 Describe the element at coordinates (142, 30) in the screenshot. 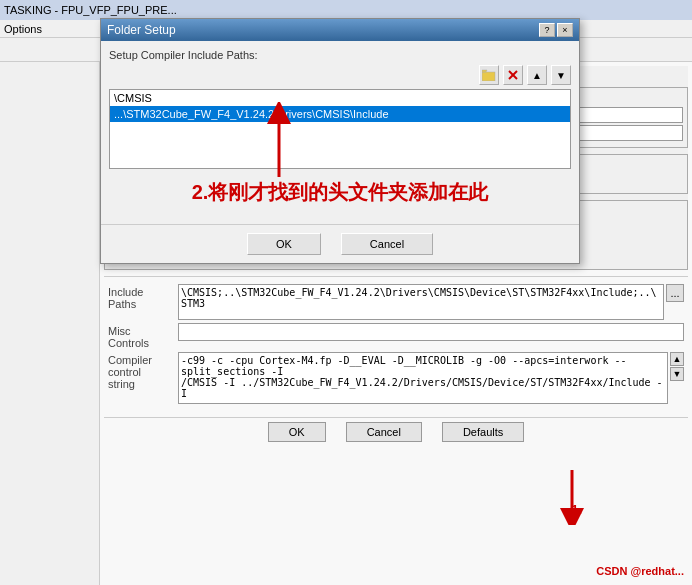

I see `dialog-title: Folder Setup` at that location.